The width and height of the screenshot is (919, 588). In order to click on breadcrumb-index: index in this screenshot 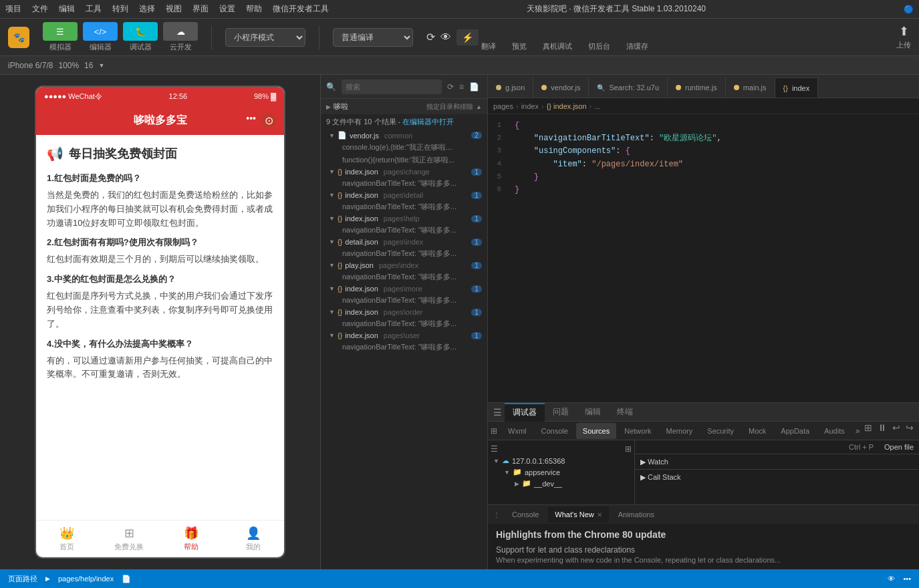, I will do `click(530, 106)`.